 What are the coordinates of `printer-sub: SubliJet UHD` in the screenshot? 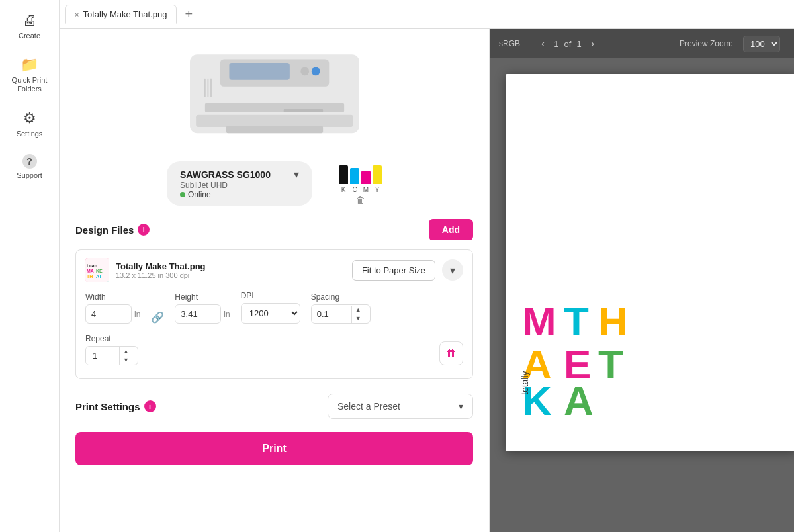 It's located at (240, 185).